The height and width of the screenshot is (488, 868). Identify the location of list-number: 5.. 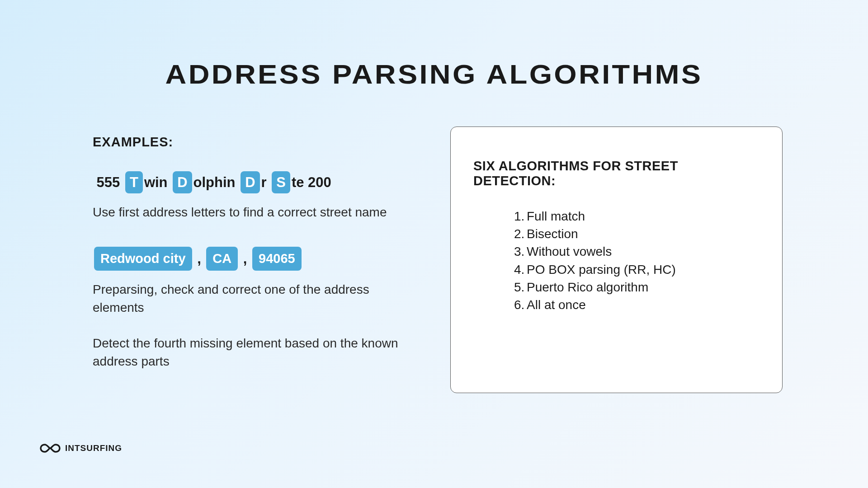
(519, 287).